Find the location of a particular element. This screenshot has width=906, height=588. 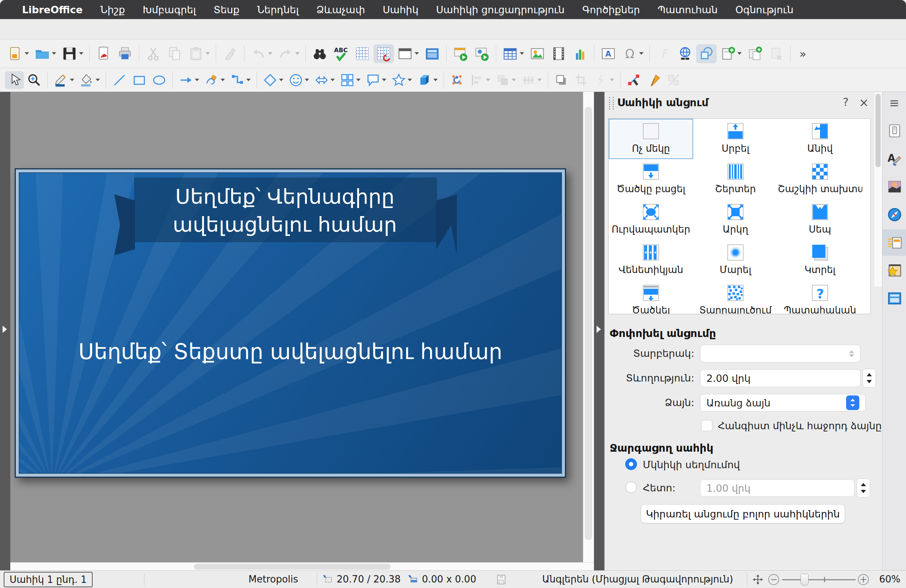

zoom-slider-thumb is located at coordinates (805, 579).